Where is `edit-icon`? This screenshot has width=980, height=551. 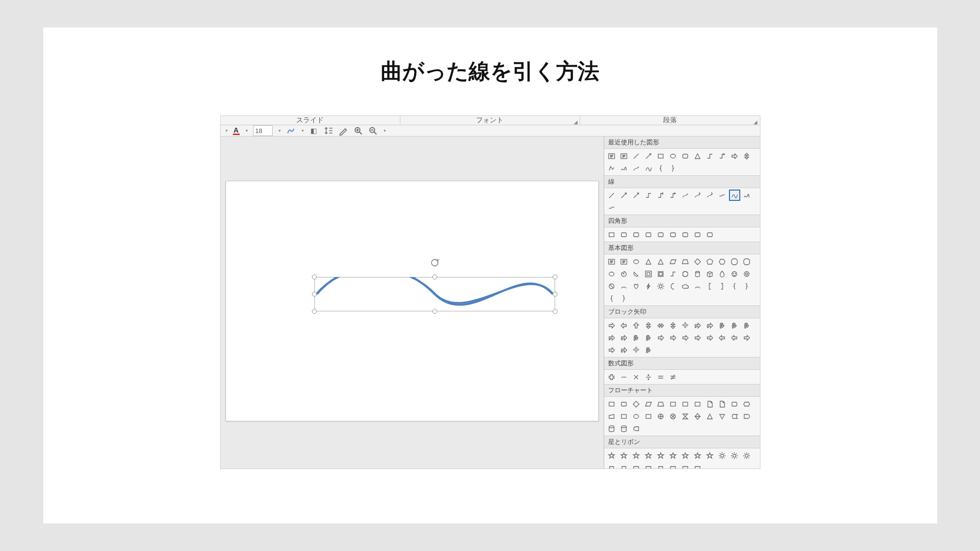 edit-icon is located at coordinates (343, 131).